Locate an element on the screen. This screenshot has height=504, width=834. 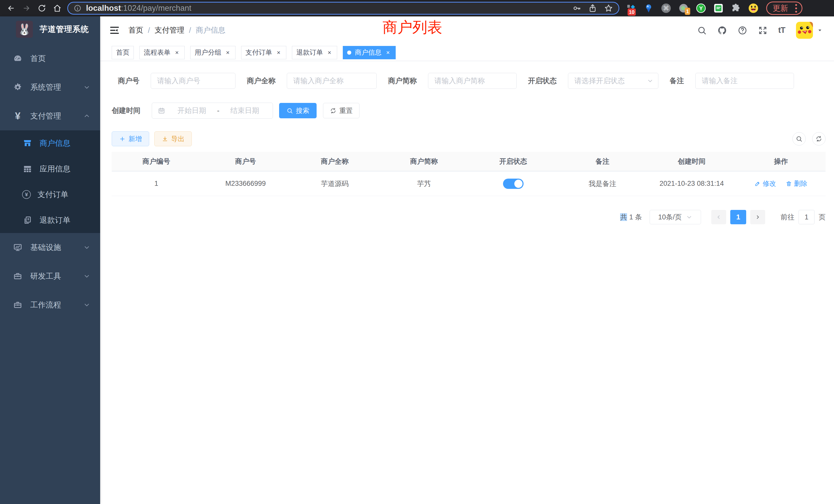
sidebar: 🐰 芋道管理系统 首页 系统管理 is located at coordinates (50, 260).